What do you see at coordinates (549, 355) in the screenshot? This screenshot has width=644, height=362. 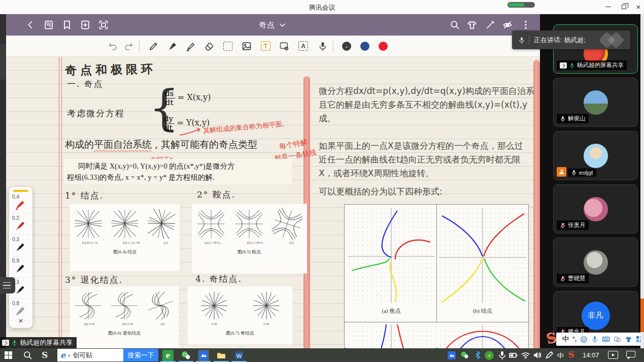 I see `windows-ink-icon` at bounding box center [549, 355].